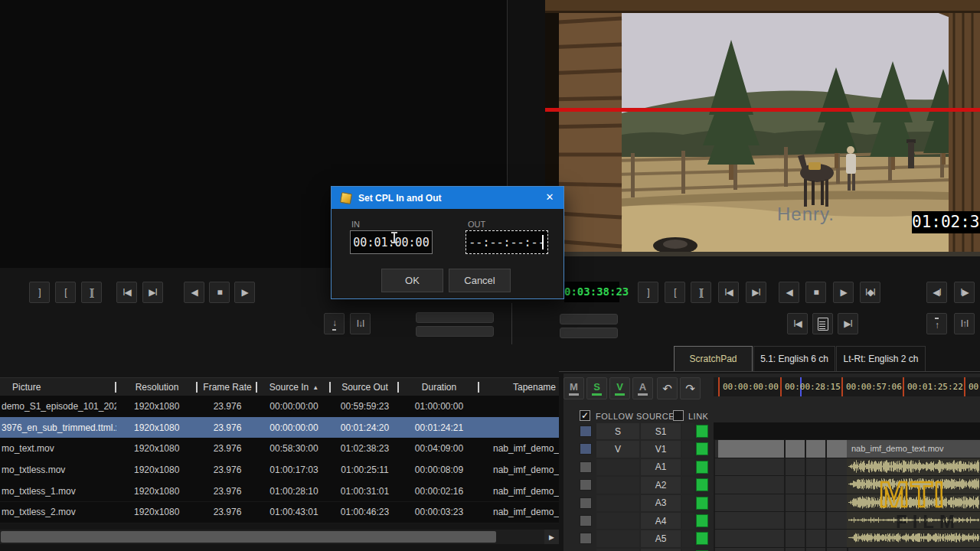  I want to click on dialog-titlebar: Set CPL In and Out ✕, so click(447, 197).